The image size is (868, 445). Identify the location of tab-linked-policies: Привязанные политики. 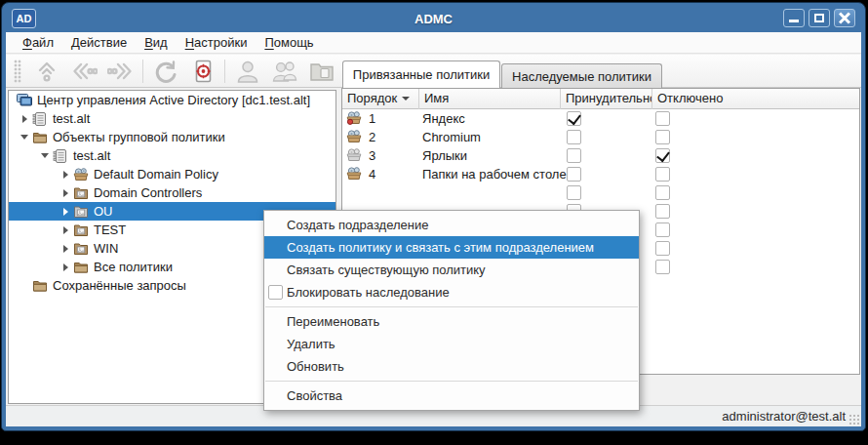
(421, 74).